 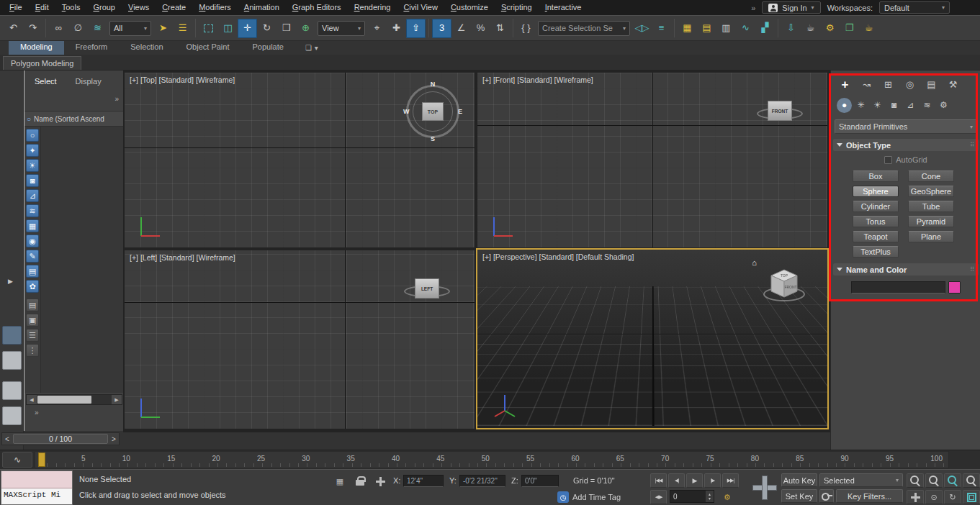 I want to click on keyboard-shortcut-override-icon: ⇧, so click(x=416, y=29).